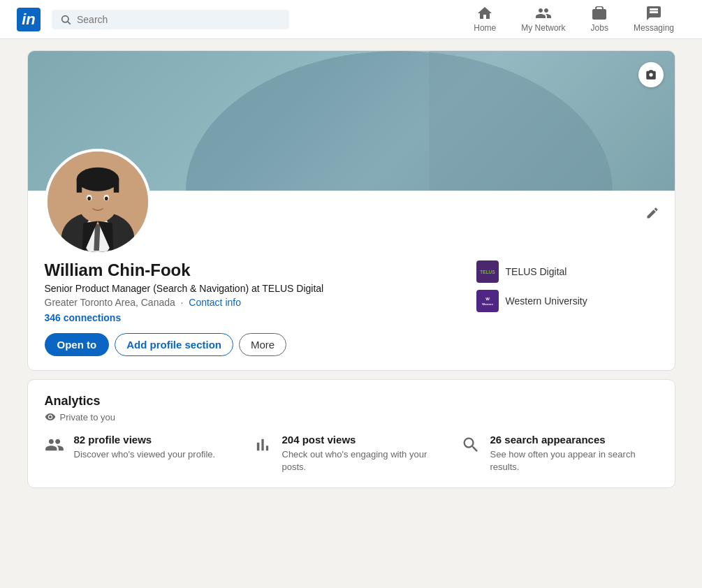  I want to click on more-button: More, so click(263, 345).